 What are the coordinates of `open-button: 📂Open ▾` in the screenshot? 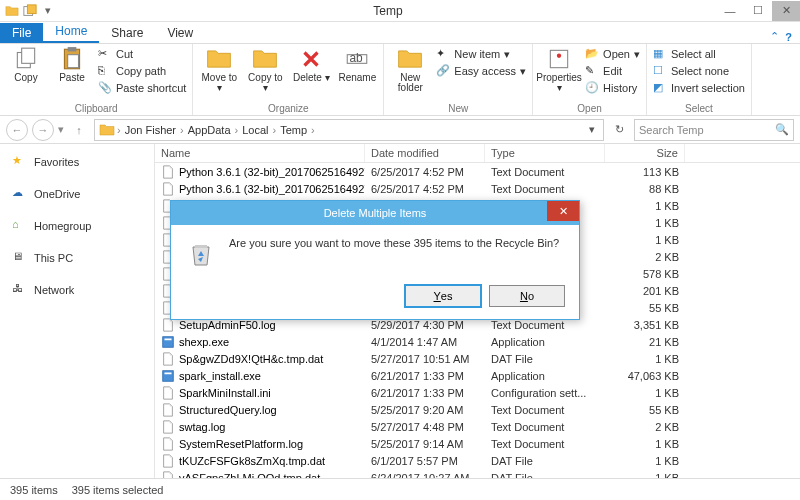 It's located at (612, 54).